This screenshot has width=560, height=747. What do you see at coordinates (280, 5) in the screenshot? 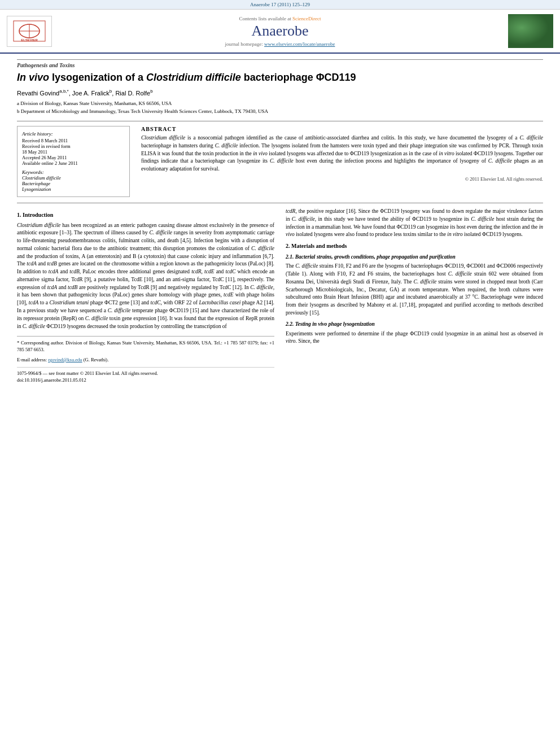
I see `article-banner: Anaerobe 17 (2011) 125–129` at bounding box center [280, 5].